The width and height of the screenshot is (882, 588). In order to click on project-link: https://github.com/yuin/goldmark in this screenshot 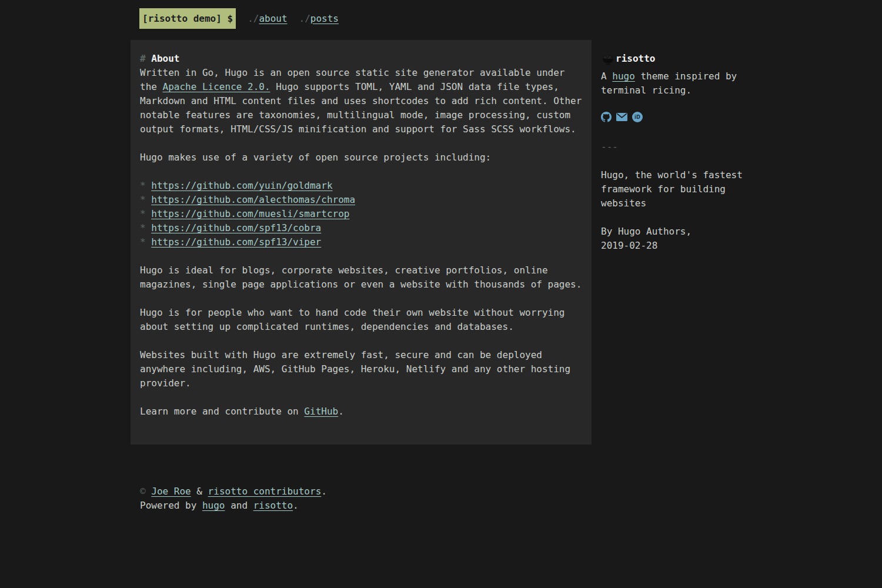, I will do `click(242, 186)`.